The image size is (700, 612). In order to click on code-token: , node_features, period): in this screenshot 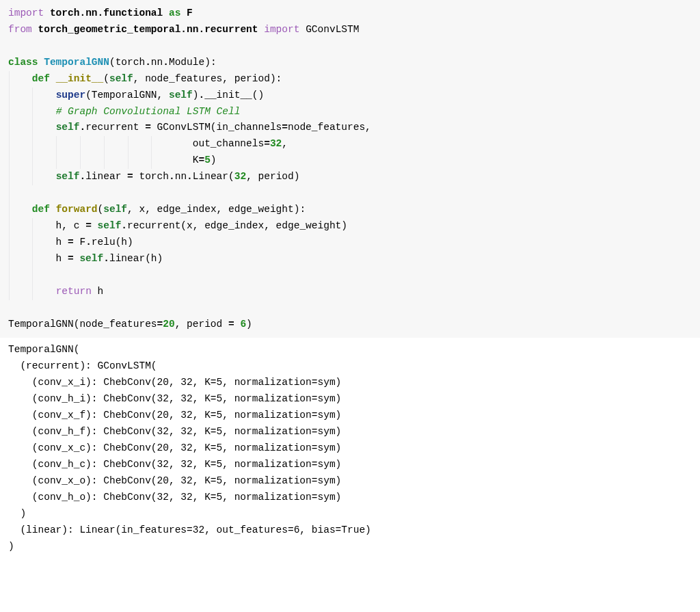, I will do `click(208, 79)`.